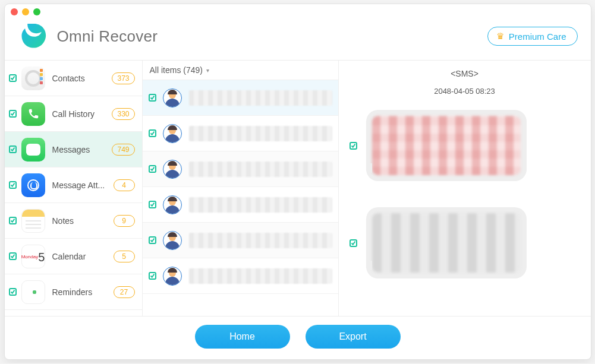  I want to click on calendar-dow: Monday, so click(30, 257).